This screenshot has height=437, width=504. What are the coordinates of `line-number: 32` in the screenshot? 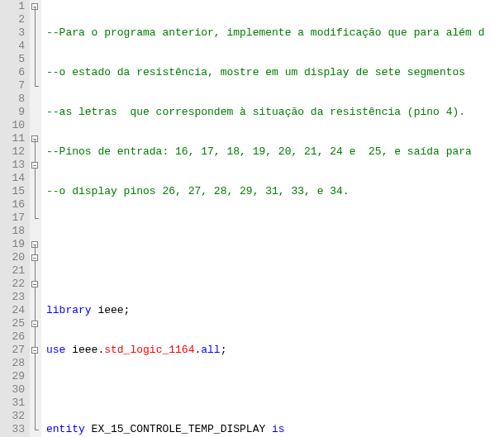 It's located at (12, 416).